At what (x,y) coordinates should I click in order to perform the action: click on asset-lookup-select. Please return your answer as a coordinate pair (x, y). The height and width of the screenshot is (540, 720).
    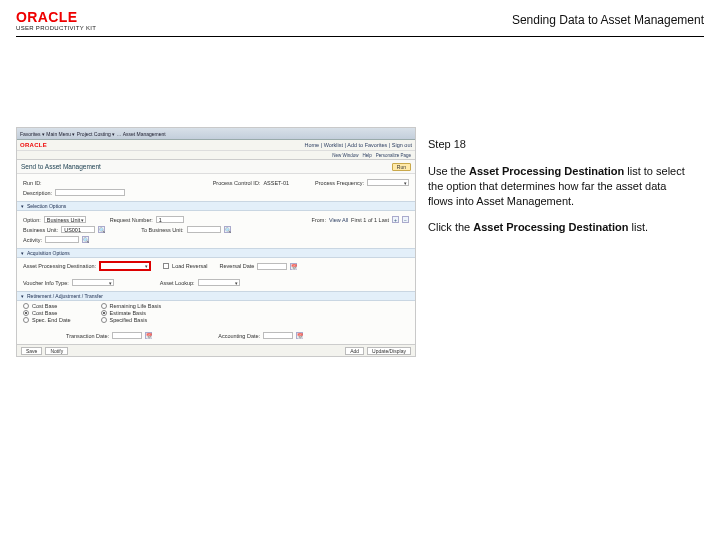
    Looking at the image, I should click on (219, 282).